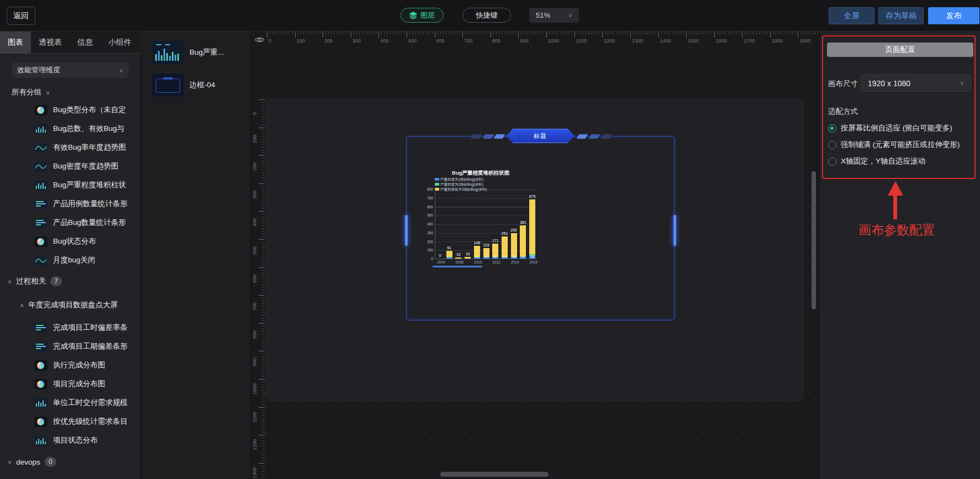 This screenshot has height=479, width=980. What do you see at coordinates (543, 15) in the screenshot?
I see `zoom-level-value: 51%` at bounding box center [543, 15].